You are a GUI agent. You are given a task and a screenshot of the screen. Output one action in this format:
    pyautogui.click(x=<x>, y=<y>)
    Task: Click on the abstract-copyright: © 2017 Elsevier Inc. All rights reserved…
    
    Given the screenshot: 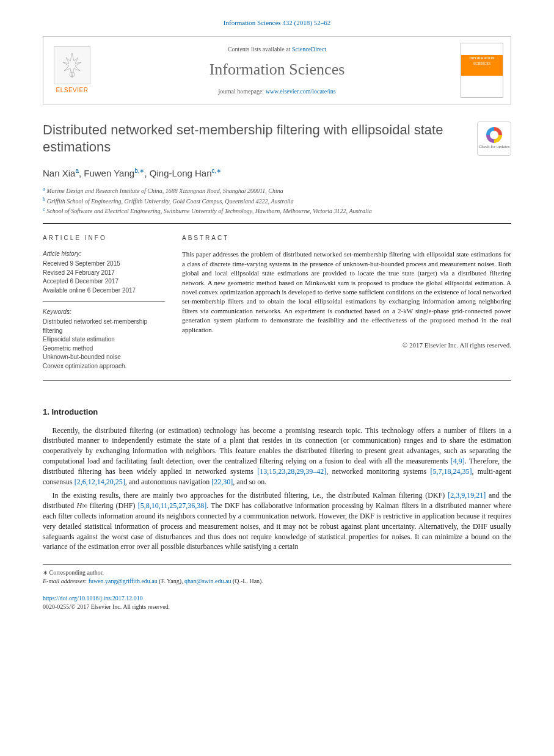 What is the action you would take?
    pyautogui.click(x=347, y=346)
    